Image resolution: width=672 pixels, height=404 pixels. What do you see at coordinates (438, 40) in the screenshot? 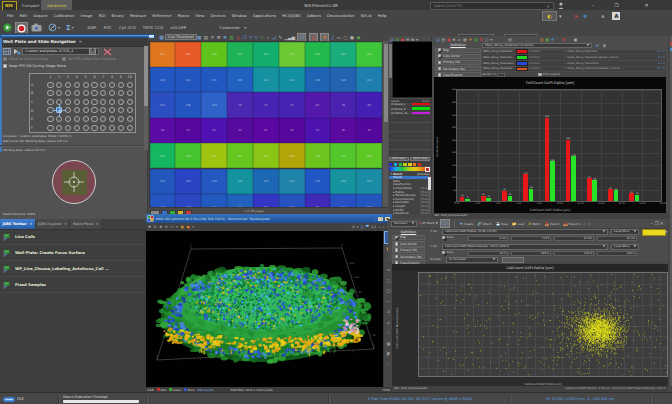
I see `doc-blue-icon: ❏` at bounding box center [438, 40].